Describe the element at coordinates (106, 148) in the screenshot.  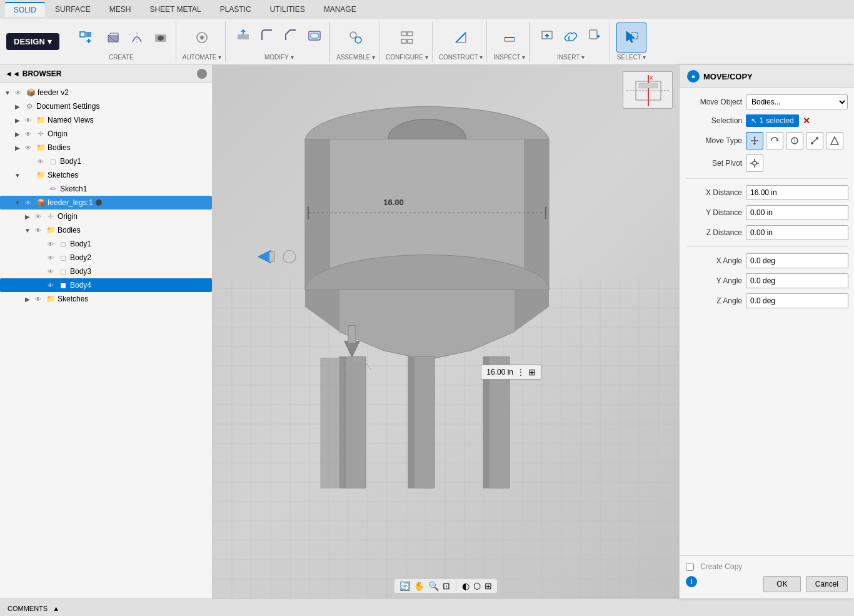
I see `tree-bodies-1: ▶ 👁 📁 Bodies` at that location.